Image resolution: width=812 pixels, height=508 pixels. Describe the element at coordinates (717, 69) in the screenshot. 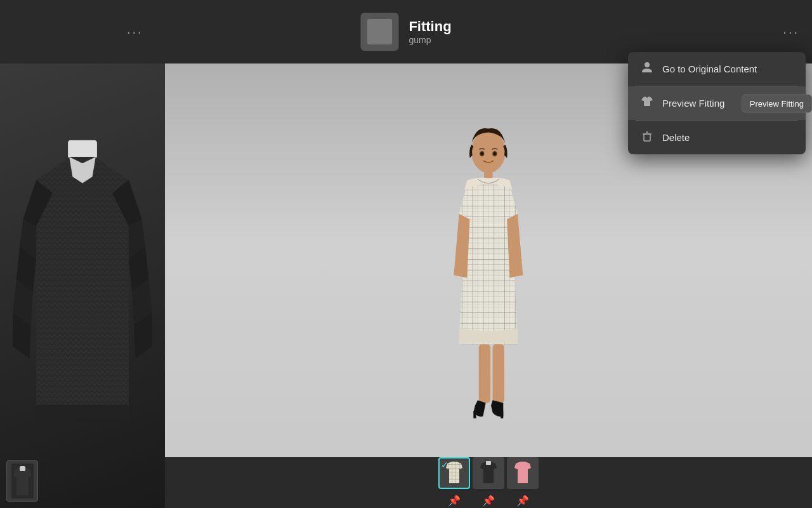

I see `menu-item-go-to-original: Go to Original Content` at that location.